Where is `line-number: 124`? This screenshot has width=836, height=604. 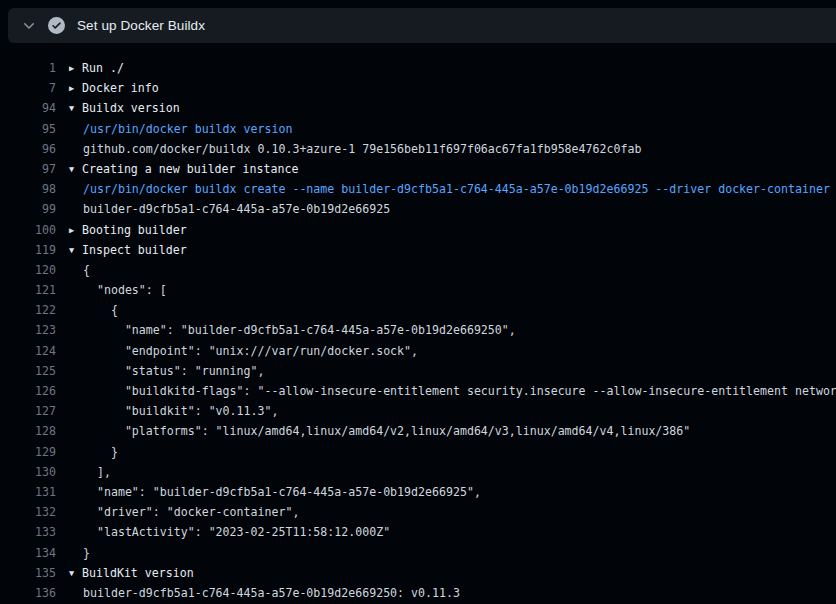 line-number: 124 is located at coordinates (28, 351).